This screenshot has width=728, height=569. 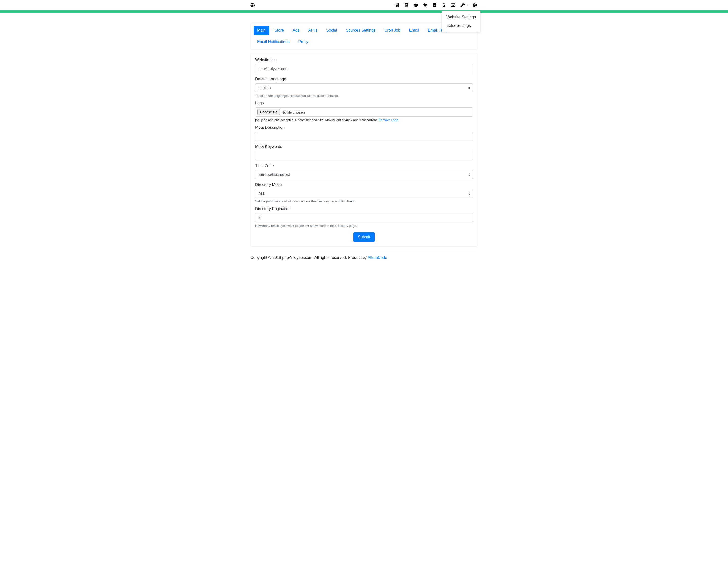 I want to click on users-icon, so click(x=416, y=5).